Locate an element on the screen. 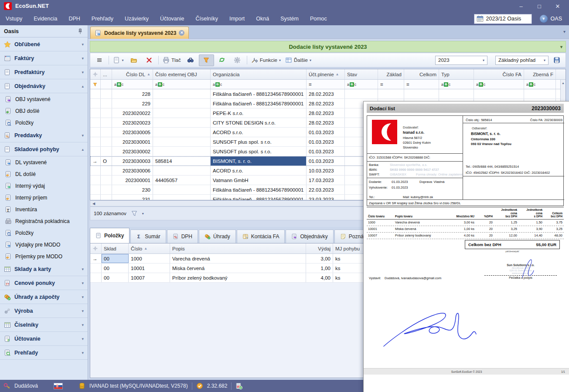 Image resolution: width=569 pixels, height=392 pixels. view-selector-combo: Základný pohľad▾ is located at coordinates (522, 60).